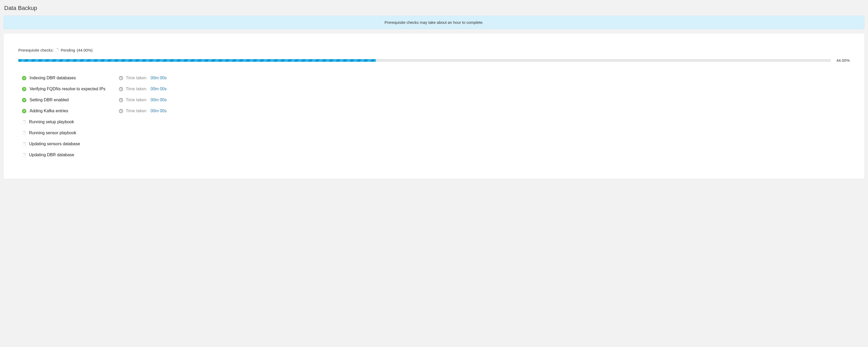 This screenshot has height=347, width=868. What do you see at coordinates (67, 89) in the screenshot?
I see `check-label: Verifying FQDNs resolve to expected IPs` at bounding box center [67, 89].